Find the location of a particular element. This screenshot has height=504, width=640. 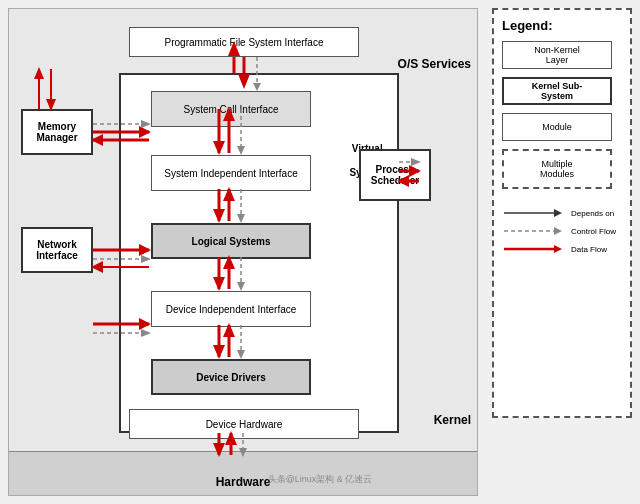

legend-kernel-sub-box: Kernel Sub-System is located at coordinates (557, 91).